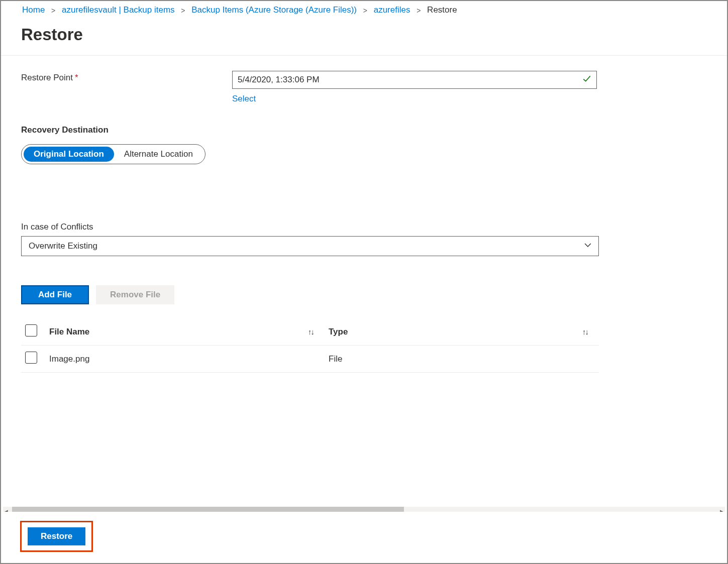 The image size is (728, 564). Describe the element at coordinates (37, 331) in the screenshot. I see `header-checkbox-cell` at that location.